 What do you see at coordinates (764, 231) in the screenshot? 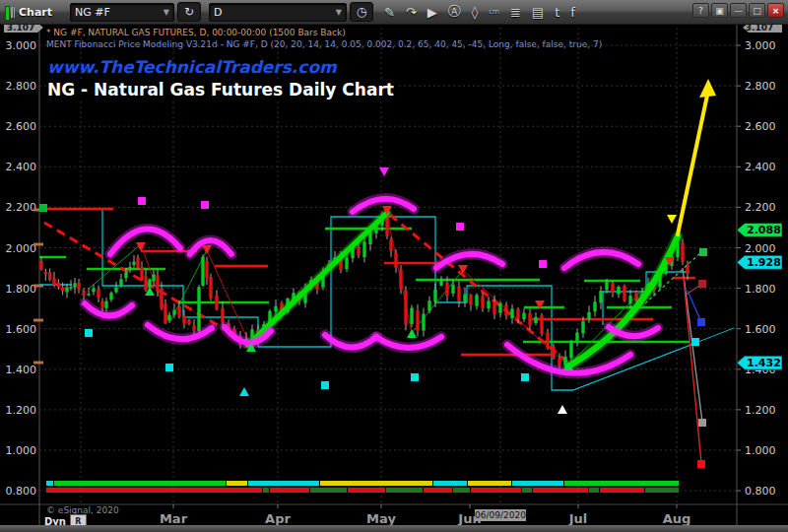
I see `svg-text: 2.088` at bounding box center [764, 231].